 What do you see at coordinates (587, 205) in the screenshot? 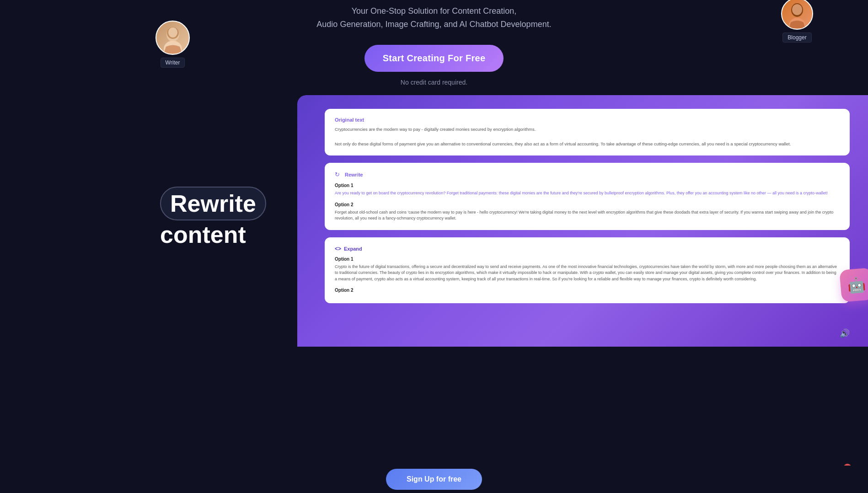
I see `rewrite-option2-label: Option 2` at bounding box center [587, 205].